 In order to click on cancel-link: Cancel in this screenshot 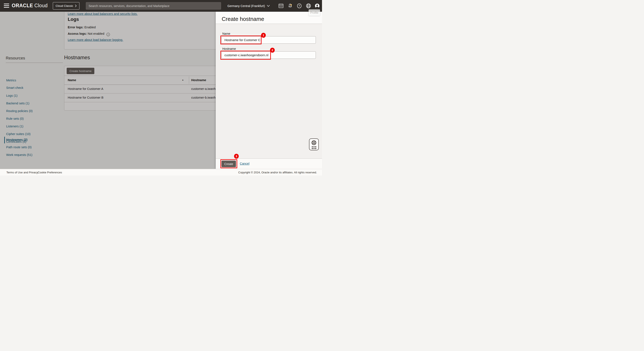, I will do `click(244, 164)`.